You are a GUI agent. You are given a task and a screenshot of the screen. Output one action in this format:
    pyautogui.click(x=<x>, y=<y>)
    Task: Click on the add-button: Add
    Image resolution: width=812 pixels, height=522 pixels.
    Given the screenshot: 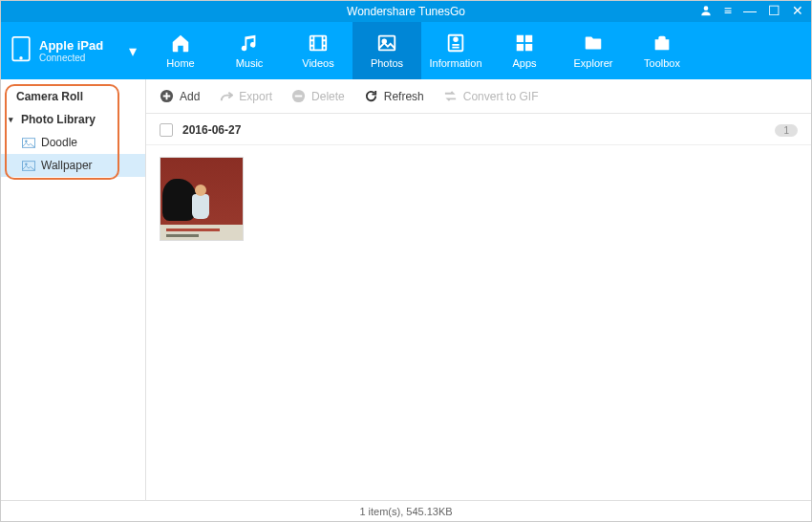 What is the action you would take?
    pyautogui.click(x=180, y=96)
    